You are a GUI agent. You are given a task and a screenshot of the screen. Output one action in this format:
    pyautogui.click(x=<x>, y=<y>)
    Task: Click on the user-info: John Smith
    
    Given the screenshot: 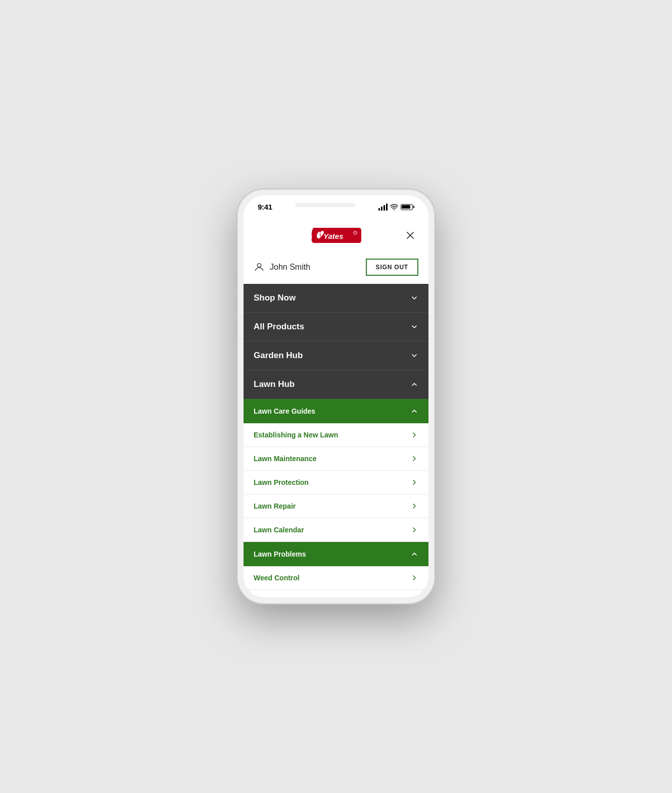 What is the action you would take?
    pyautogui.click(x=282, y=267)
    